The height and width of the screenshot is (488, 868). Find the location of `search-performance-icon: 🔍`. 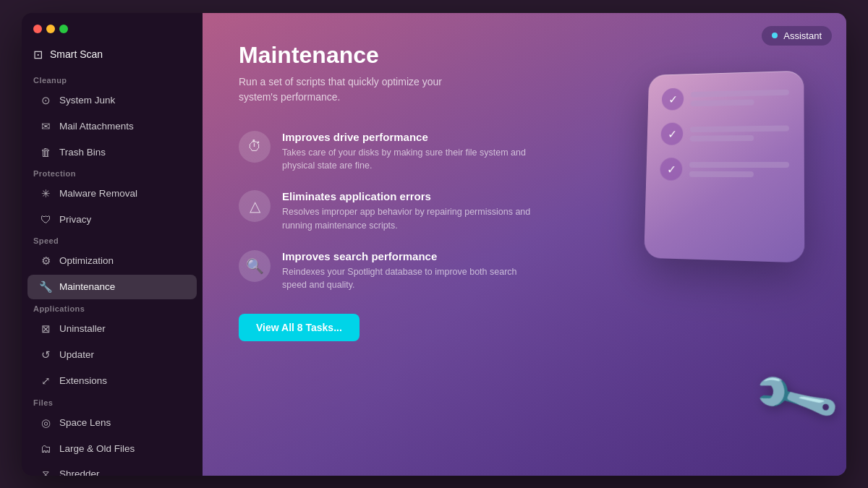

search-performance-icon: 🔍 is located at coordinates (255, 266).